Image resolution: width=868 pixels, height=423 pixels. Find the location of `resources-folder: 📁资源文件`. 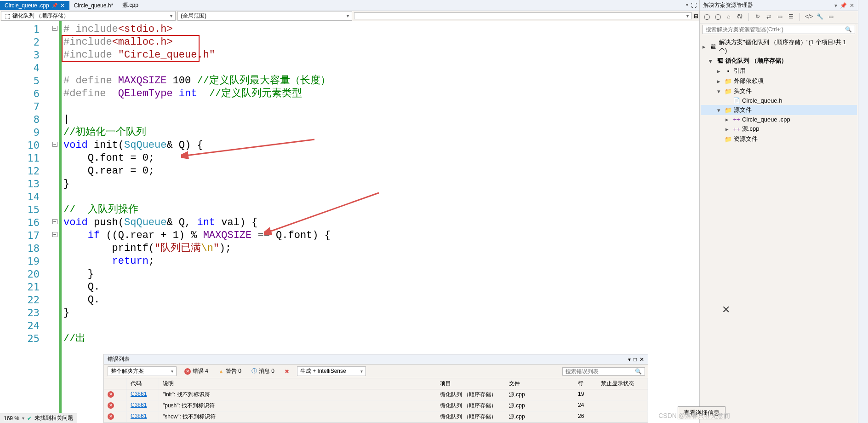

resources-folder: 📁资源文件 is located at coordinates (779, 139).